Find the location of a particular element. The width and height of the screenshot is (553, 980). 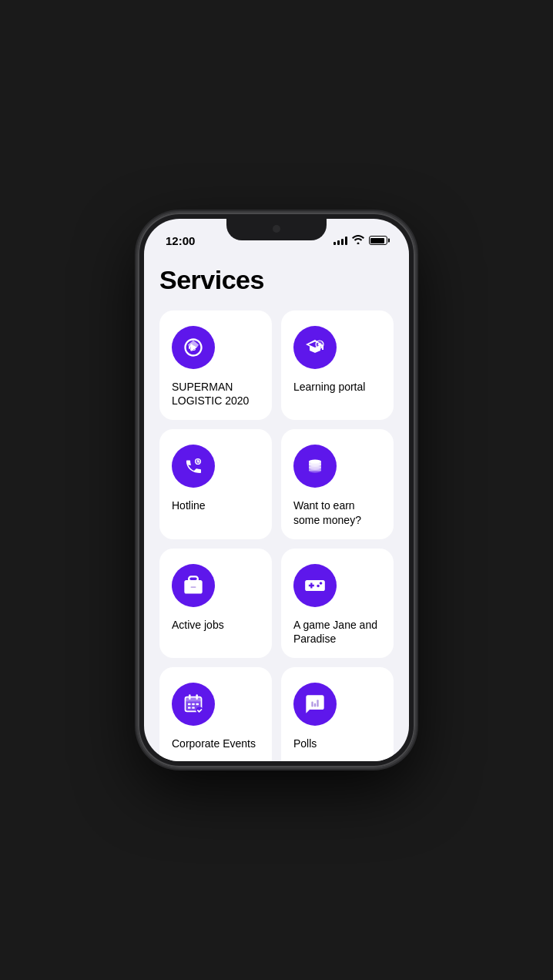

superman-icon: S is located at coordinates (193, 347).